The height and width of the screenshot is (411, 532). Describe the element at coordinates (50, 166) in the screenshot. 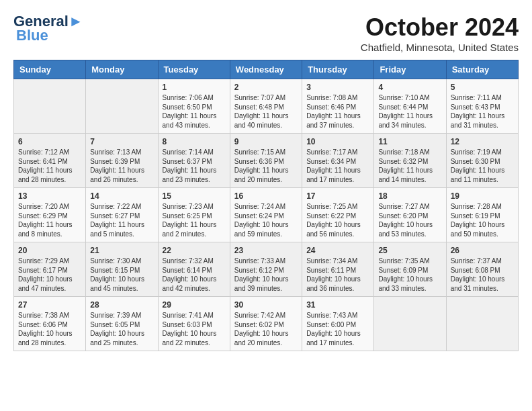

I see `day-info: Sunrise: 7:12 AM Sunset: 6:41 PM Dayligh…` at that location.